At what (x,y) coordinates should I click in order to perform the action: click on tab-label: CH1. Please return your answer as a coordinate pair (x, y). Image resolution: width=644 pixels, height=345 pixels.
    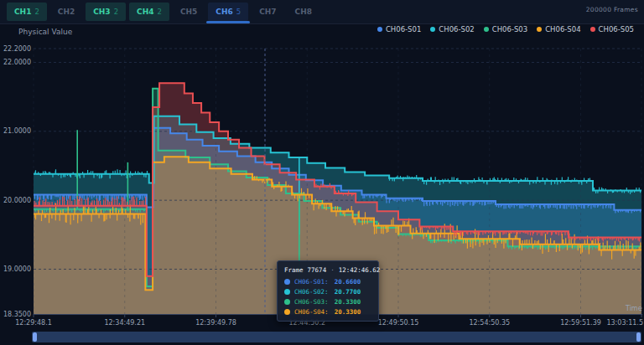
    Looking at the image, I should click on (23, 12).